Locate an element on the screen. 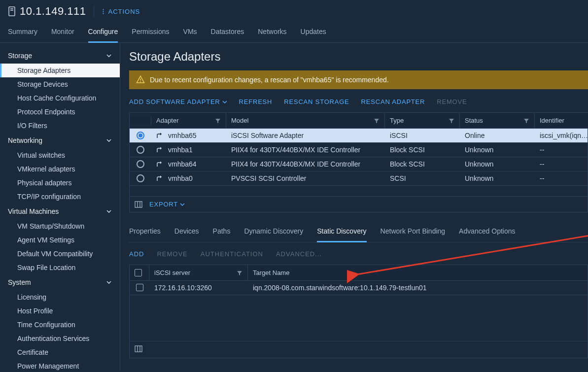 This screenshot has height=372, width=588. adapter-col-model: Model is located at coordinates (306, 120).